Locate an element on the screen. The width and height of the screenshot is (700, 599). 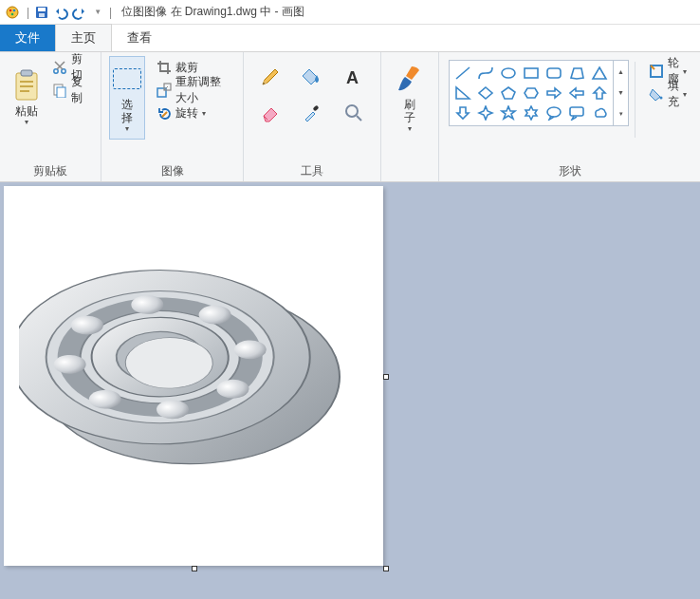
shape-star6-icon is located at coordinates (531, 114).